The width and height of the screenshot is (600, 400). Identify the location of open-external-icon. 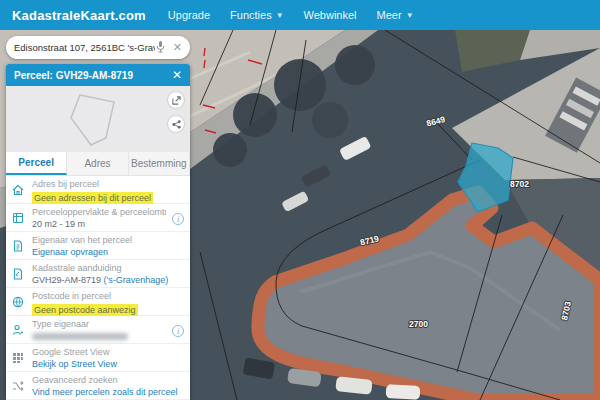
(176, 100).